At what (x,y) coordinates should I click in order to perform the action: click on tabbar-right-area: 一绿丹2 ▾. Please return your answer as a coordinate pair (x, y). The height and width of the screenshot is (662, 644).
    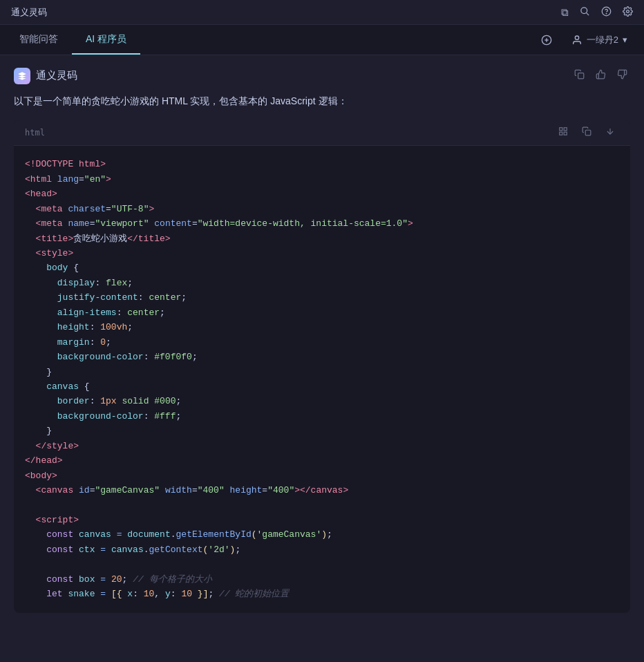
    Looking at the image, I should click on (590, 40).